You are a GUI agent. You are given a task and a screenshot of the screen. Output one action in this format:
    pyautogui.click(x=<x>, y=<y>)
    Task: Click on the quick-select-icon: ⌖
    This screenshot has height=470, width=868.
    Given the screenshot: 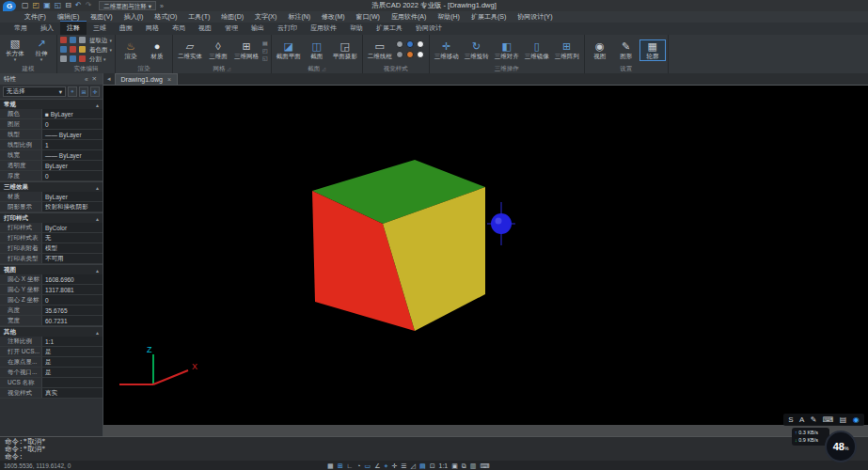 What is the action you would take?
    pyautogui.click(x=72, y=92)
    